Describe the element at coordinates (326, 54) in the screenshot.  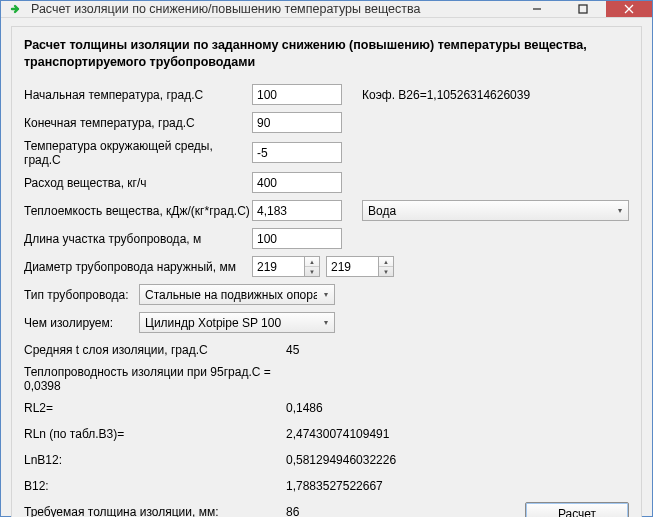
I see `panel-heading: Расчет толщины изоляции по заданному сни…` at that location.